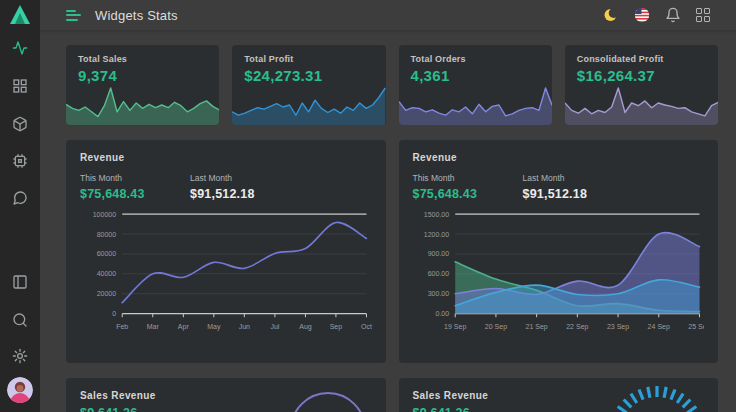 The height and width of the screenshot is (412, 736). What do you see at coordinates (107, 254) in the screenshot?
I see `svg-text: 60000` at bounding box center [107, 254].